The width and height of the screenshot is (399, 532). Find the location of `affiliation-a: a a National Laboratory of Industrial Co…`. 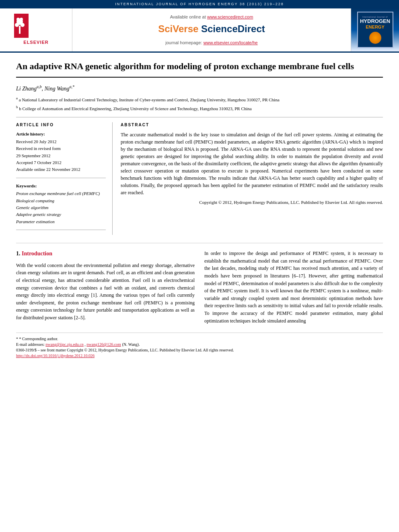

affiliation-a: a a National Laboratory of Industrial Co… is located at coordinates (200, 99).